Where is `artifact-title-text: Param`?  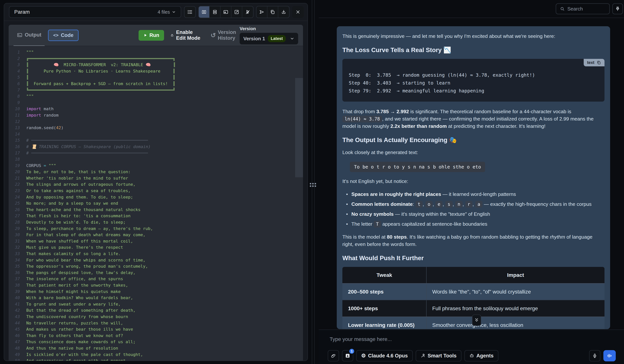 artifact-title-text: Param is located at coordinates (22, 12).